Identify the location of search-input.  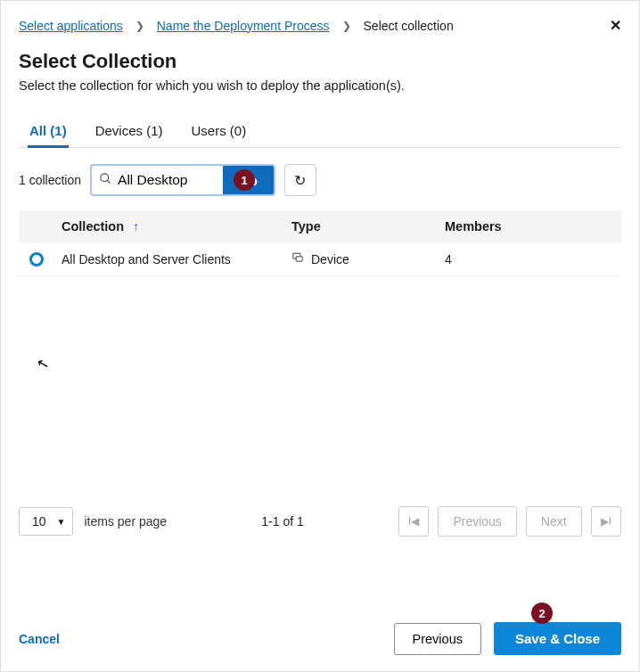
(167, 180).